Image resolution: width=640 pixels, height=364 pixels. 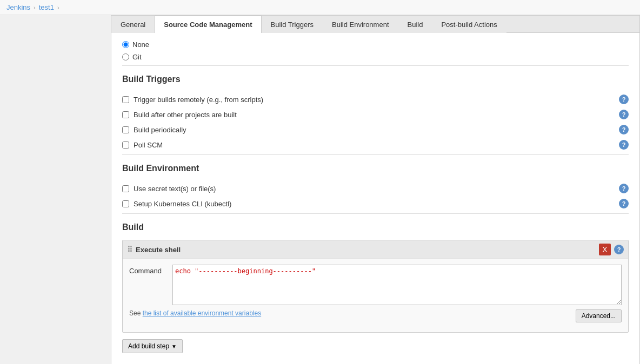 I want to click on poll-scm-left: Poll SCM, so click(x=143, y=145).